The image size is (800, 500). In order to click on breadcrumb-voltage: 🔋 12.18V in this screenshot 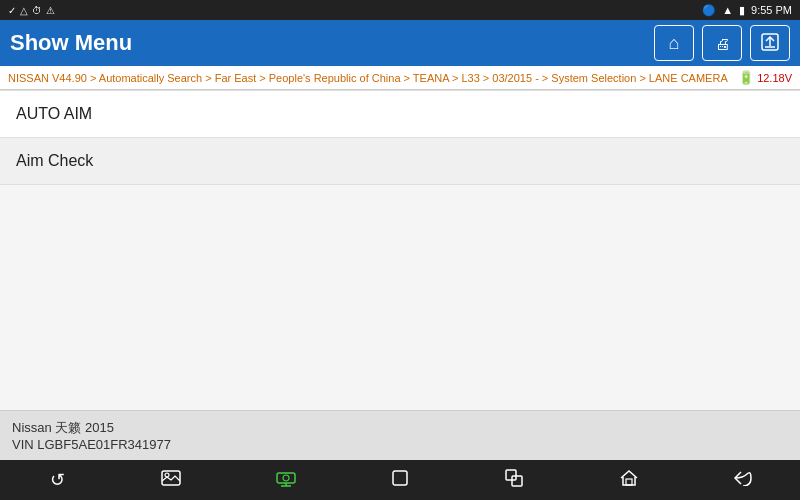, I will do `click(765, 78)`.